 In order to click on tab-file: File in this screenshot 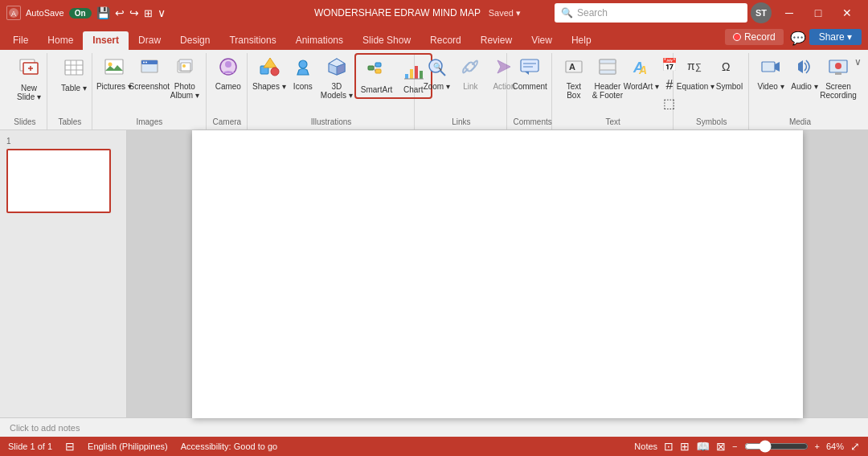, I will do `click(21, 40)`.